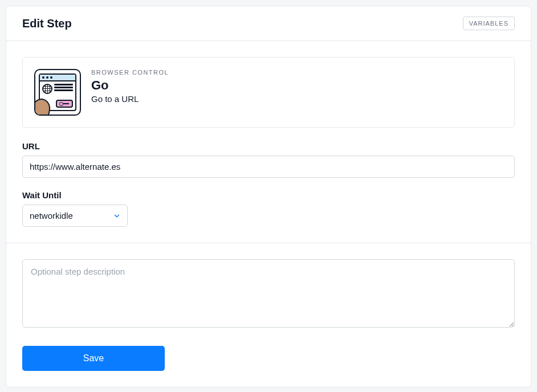 Image resolution: width=537 pixels, height=392 pixels. What do you see at coordinates (268, 209) in the screenshot?
I see `wait-until-field: Wait Until networkidle` at bounding box center [268, 209].